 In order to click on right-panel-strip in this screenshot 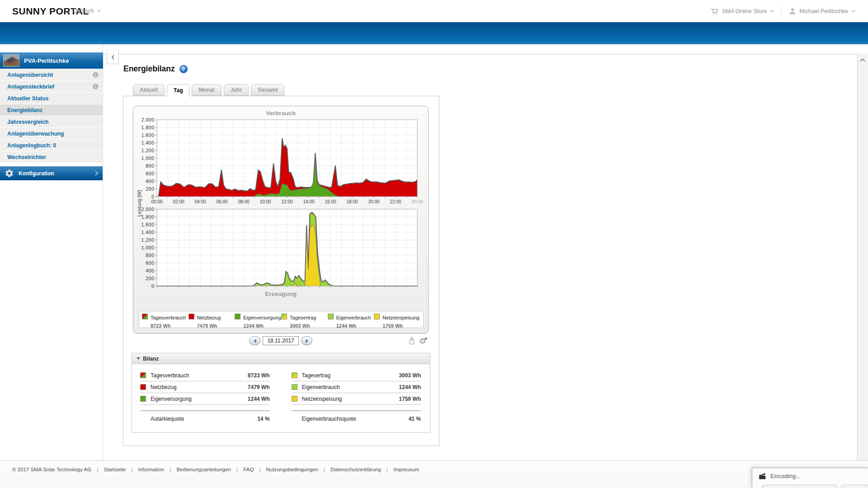, I will do `click(863, 257)`.